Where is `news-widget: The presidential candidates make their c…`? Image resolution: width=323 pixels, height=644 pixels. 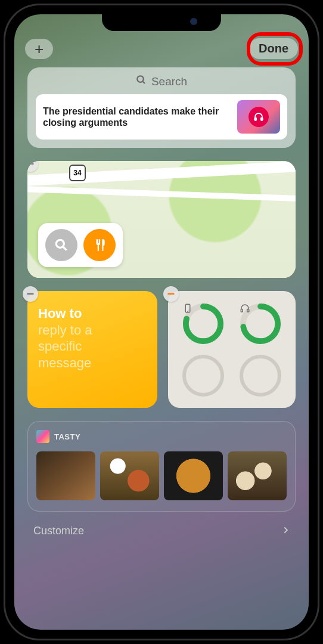 news-widget: The presidential candidates make their c… is located at coordinates (162, 117).